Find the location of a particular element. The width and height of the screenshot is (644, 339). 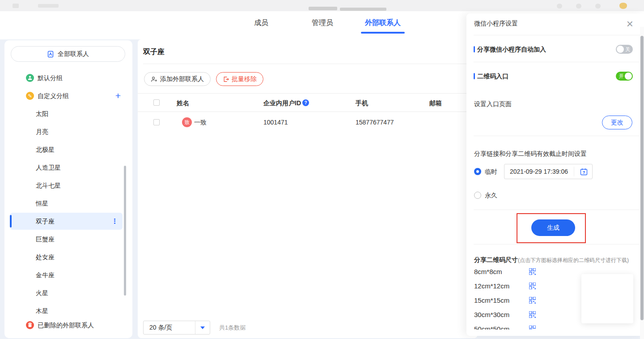

person-plus-icon is located at coordinates (154, 79).